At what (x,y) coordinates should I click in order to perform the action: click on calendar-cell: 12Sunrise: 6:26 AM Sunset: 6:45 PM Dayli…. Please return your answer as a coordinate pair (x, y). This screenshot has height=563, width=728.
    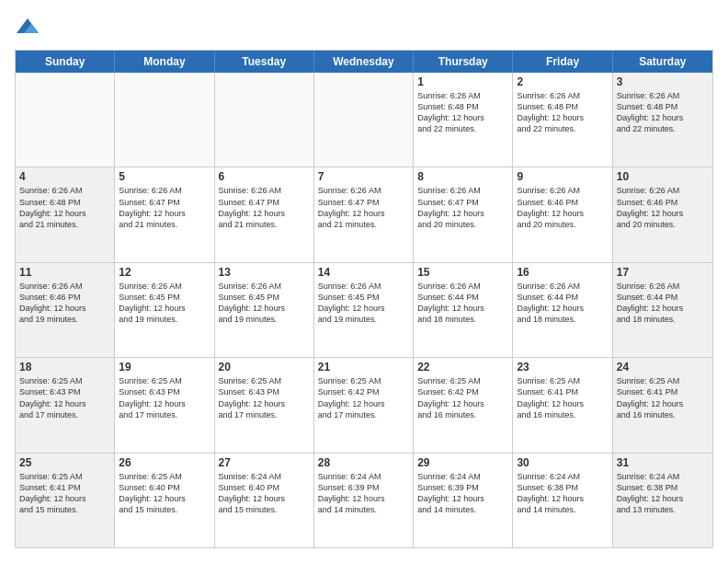
    Looking at the image, I should click on (165, 310).